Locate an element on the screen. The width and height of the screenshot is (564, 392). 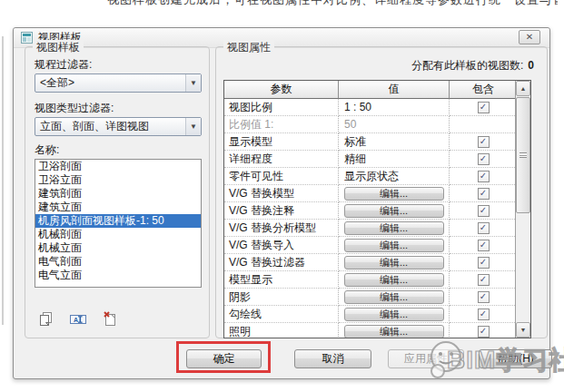
list-item: 机械立面 is located at coordinates (118, 249).